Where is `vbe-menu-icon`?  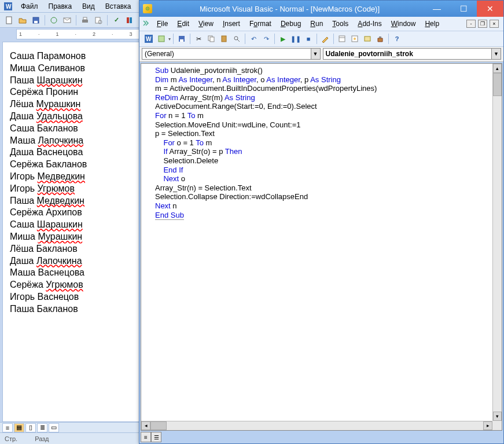 vbe-menu-icon is located at coordinates (147, 24).